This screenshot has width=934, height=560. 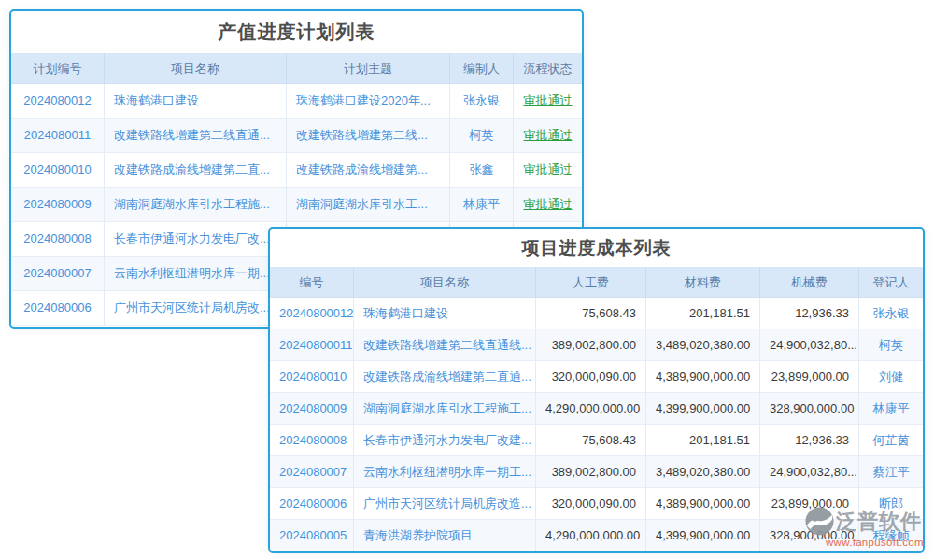 I want to click on fanpu-watermark: 泛普软件 www.fanpusoft.com, so click(x=868, y=530).